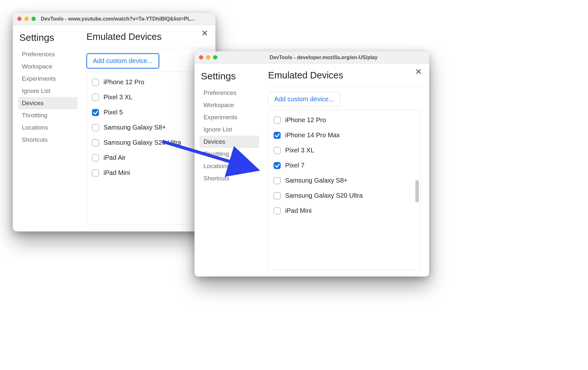 This screenshot has height=370, width=588. I want to click on scrollbar, so click(417, 190).